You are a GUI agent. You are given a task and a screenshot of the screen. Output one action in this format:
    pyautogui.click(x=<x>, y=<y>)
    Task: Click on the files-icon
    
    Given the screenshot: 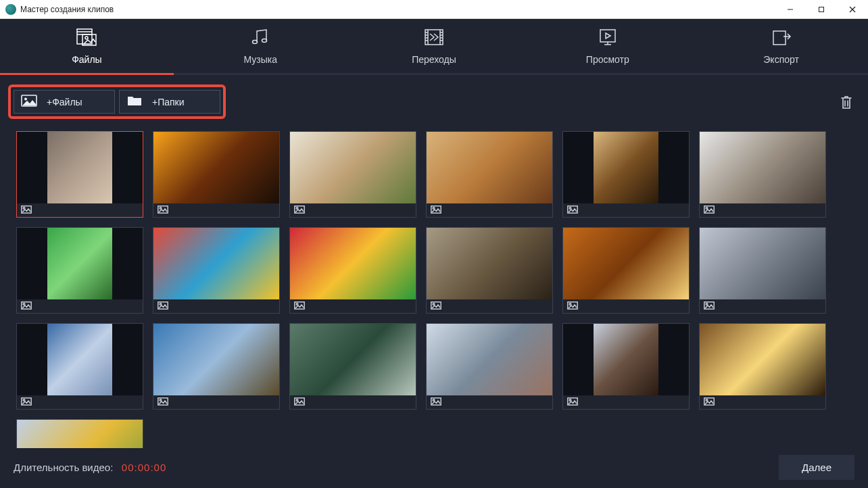 What is the action you would take?
    pyautogui.click(x=87, y=39)
    